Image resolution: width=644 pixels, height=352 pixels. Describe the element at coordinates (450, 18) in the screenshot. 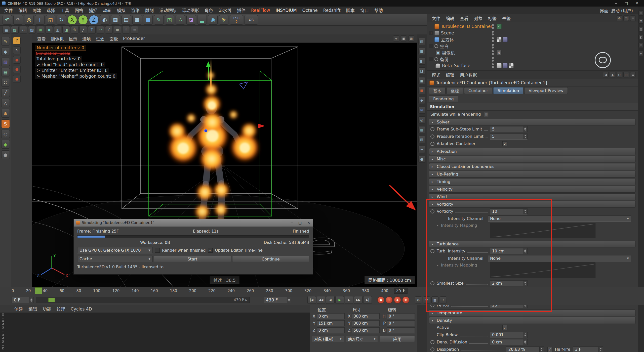

I see `om-menu-item: 编辑` at that location.